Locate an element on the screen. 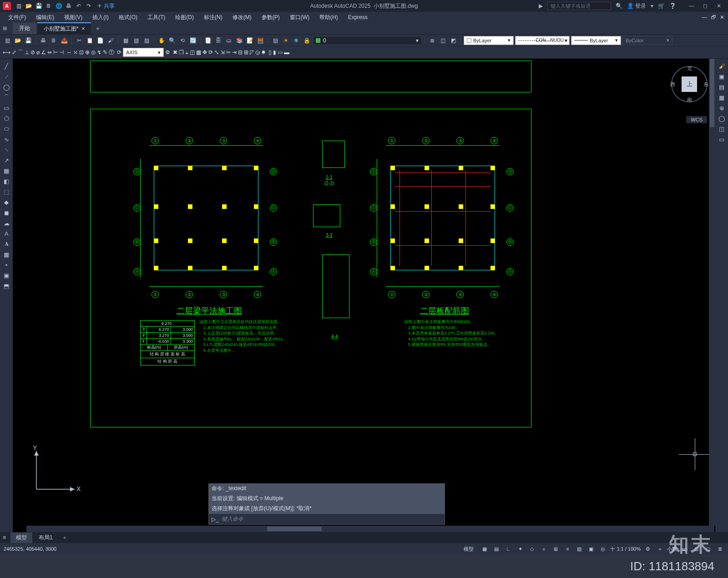  center-icon: ⊕ is located at coordinates (87, 52).